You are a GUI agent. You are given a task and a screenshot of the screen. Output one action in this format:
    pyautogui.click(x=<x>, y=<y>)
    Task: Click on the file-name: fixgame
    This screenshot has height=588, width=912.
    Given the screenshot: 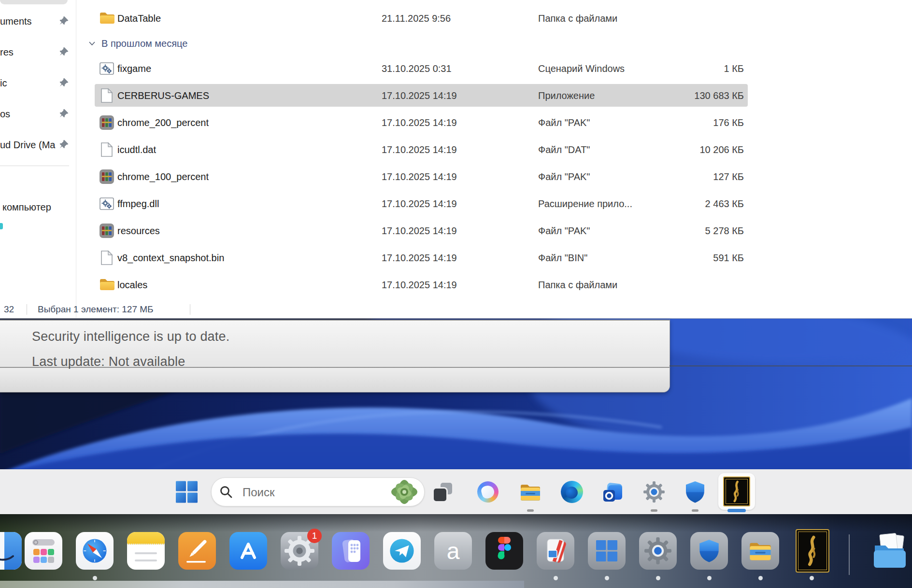 What is the action you would take?
    pyautogui.click(x=134, y=69)
    